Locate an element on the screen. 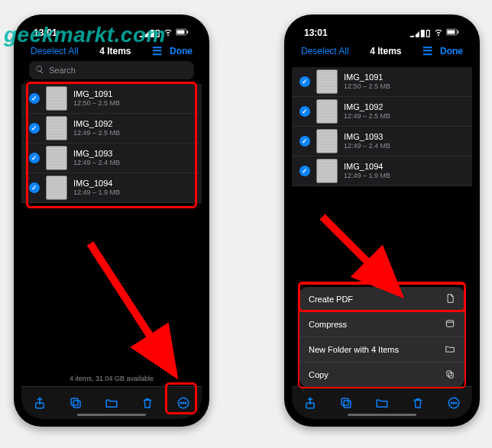 The width and height of the screenshot is (492, 448). menu-label: New Folder with 4 Items is located at coordinates (354, 350).